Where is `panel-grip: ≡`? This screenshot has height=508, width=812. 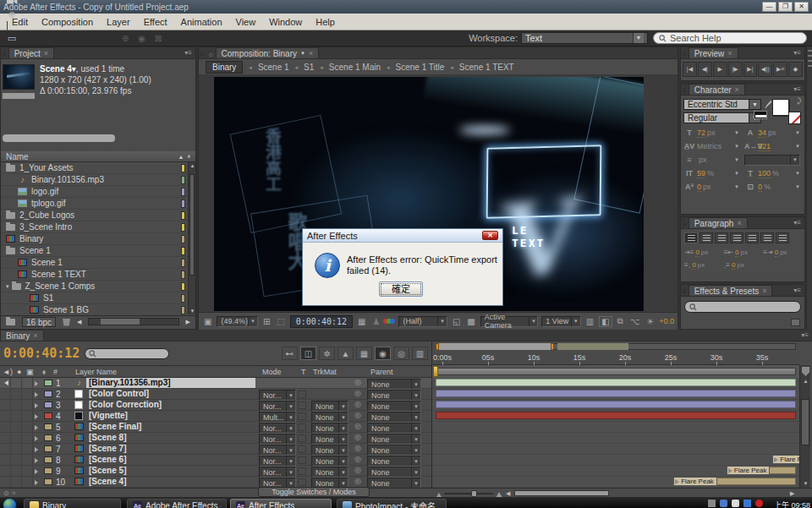
panel-grip: ≡ is located at coordinates (203, 54).